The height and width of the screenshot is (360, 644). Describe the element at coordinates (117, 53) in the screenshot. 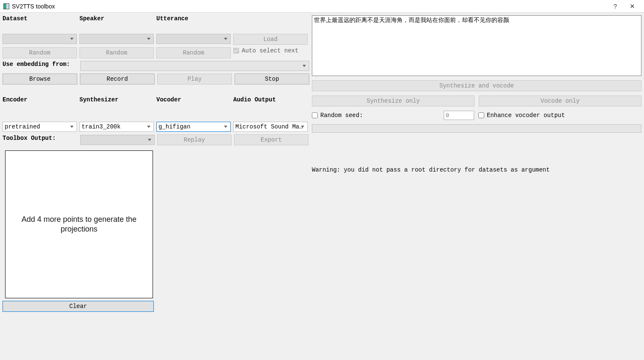

I see `speaker-random-button: Random` at that location.